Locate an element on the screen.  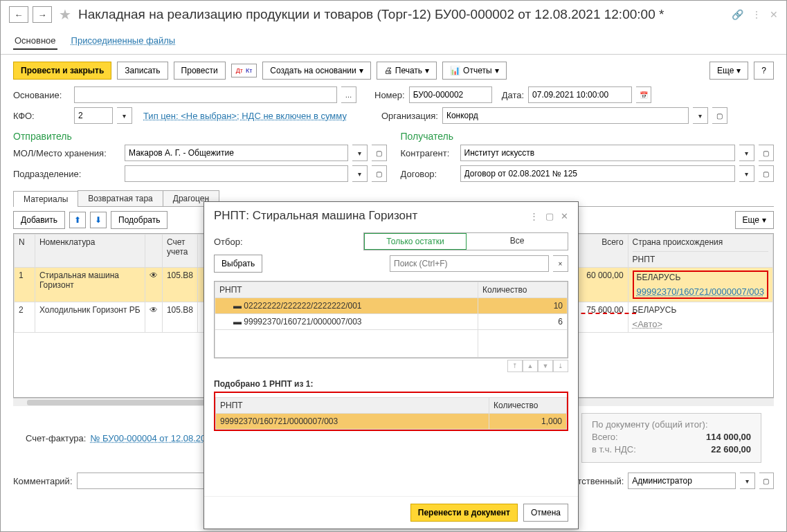
dlg-row: ▬ 99992370/160721/0000007/0036 is located at coordinates (392, 322).